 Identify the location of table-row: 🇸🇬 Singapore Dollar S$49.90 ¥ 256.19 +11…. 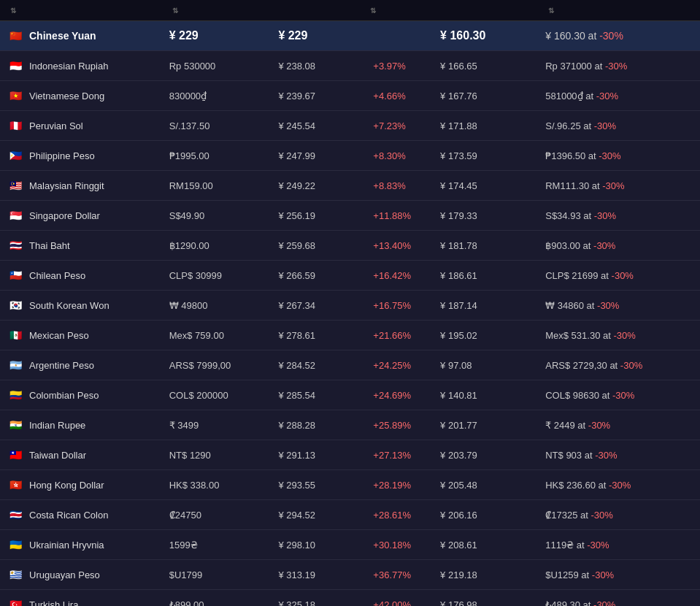
(350, 216).